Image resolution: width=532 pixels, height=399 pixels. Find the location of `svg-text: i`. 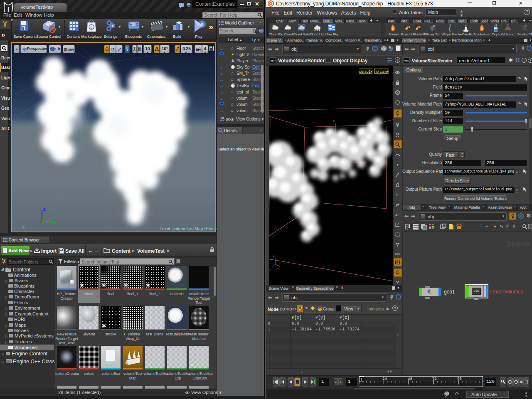

svg-text: i is located at coordinates (219, 131).